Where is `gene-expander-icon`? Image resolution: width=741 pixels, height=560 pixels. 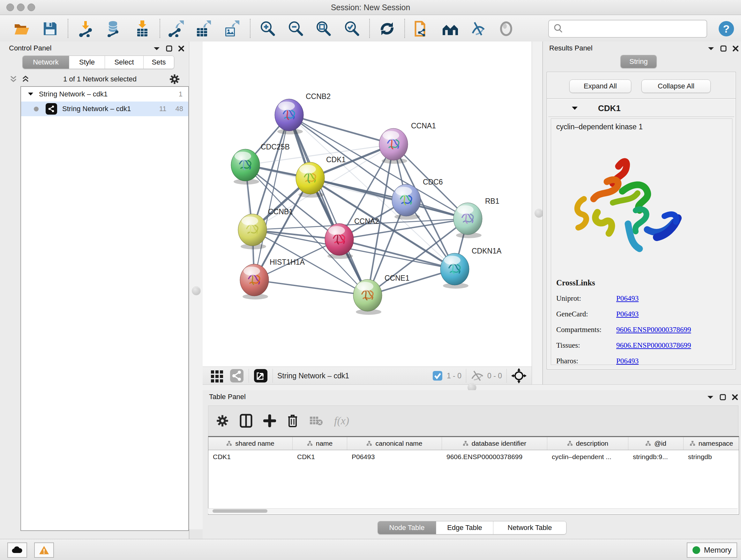 gene-expander-icon is located at coordinates (575, 108).